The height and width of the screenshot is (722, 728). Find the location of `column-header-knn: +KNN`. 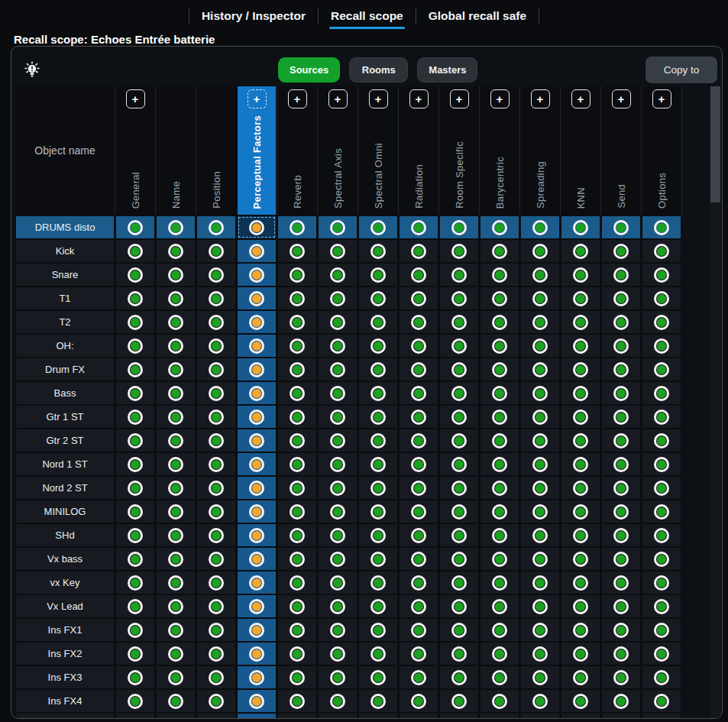

column-header-knn: +KNN is located at coordinates (581, 151).